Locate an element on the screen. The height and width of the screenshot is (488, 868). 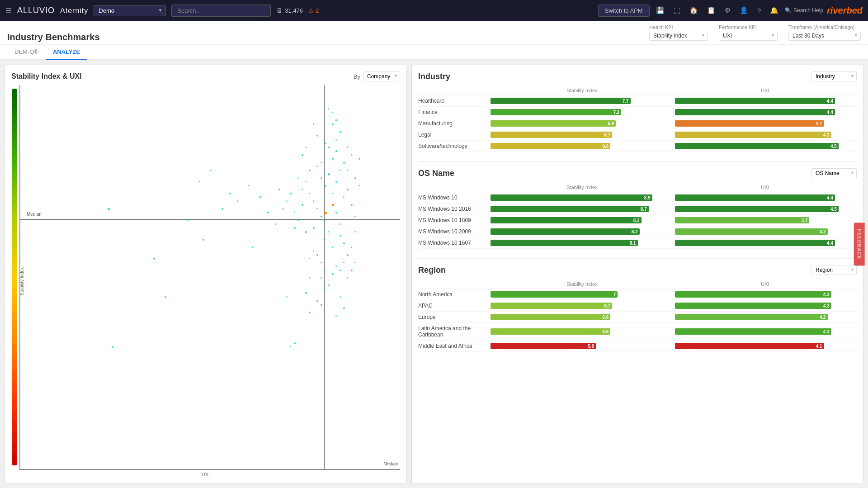
global-search-input is located at coordinates (221, 11).